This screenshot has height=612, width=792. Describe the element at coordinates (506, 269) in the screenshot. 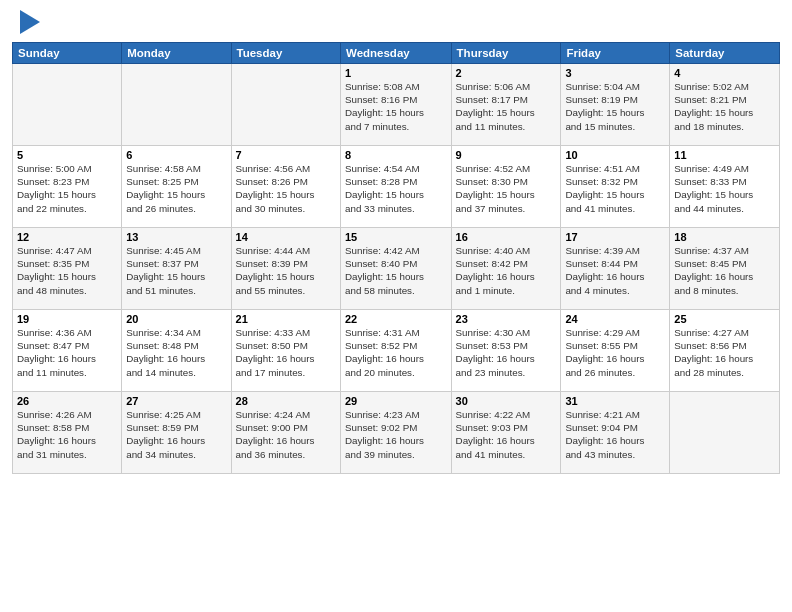

I see `day-cell: 16Sunrise: 4:40 AM Sunset: 8:42 PM Dayli…` at that location.